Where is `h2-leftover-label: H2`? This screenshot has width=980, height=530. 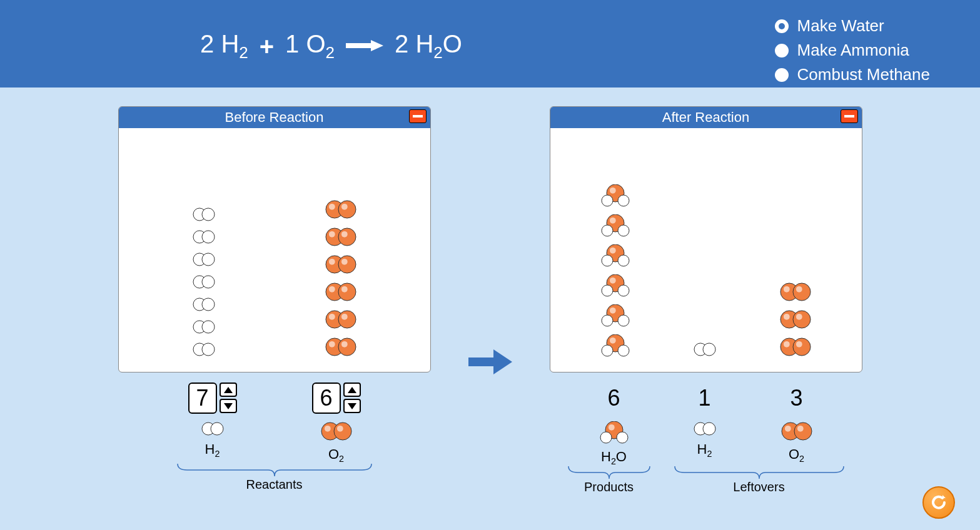
h2-leftover-label: H2 is located at coordinates (705, 450).